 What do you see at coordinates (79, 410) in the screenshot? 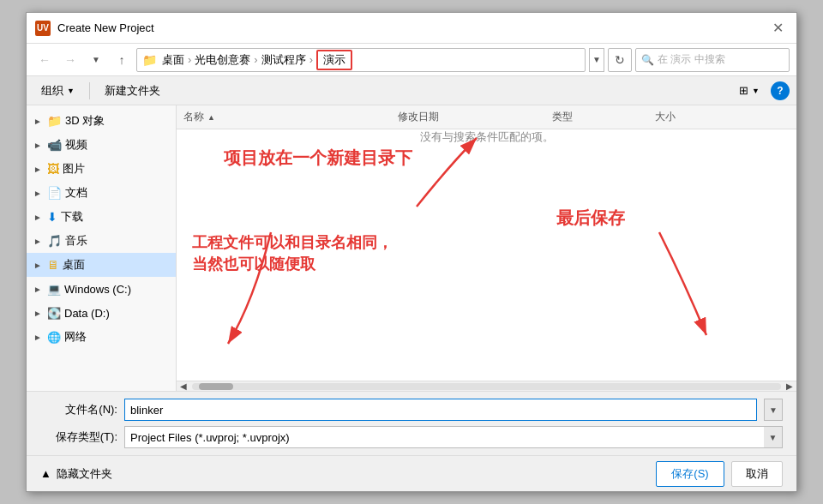
I see `filename-label: 文件名(N):` at bounding box center [79, 410].